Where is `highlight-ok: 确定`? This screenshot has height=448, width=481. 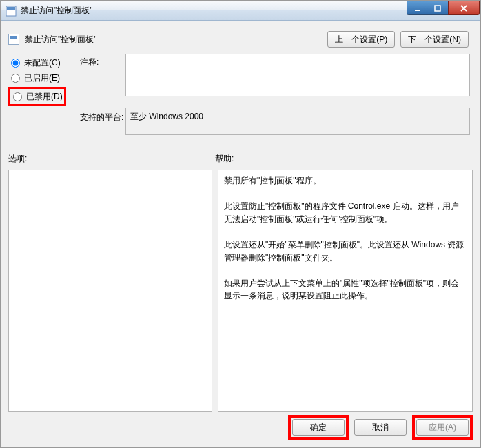 highlight-ok: 确定 is located at coordinates (318, 427).